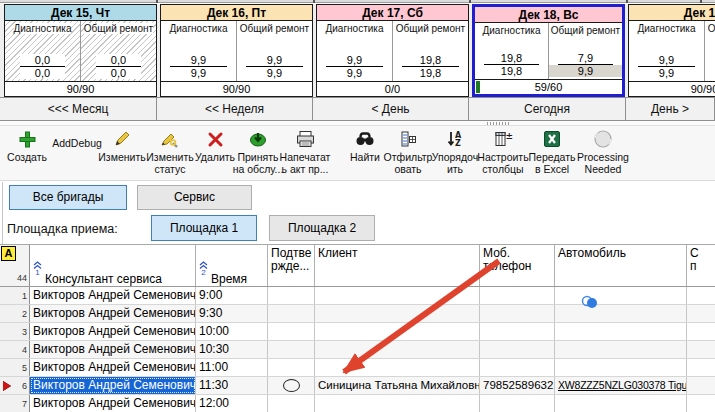 The height and width of the screenshot is (412, 715). I want to click on site-2-button: Площадка 2, so click(322, 228).